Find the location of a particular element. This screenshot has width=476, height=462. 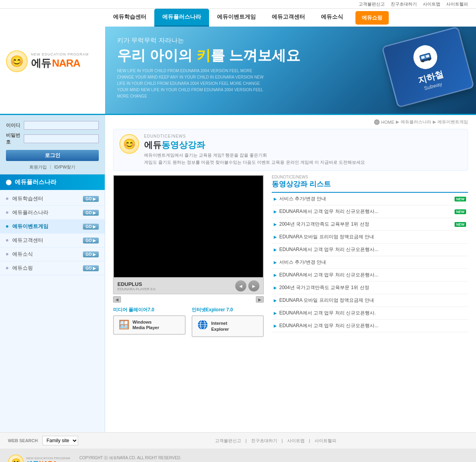

breadcrumb-home: HOME is located at coordinates (388, 122).